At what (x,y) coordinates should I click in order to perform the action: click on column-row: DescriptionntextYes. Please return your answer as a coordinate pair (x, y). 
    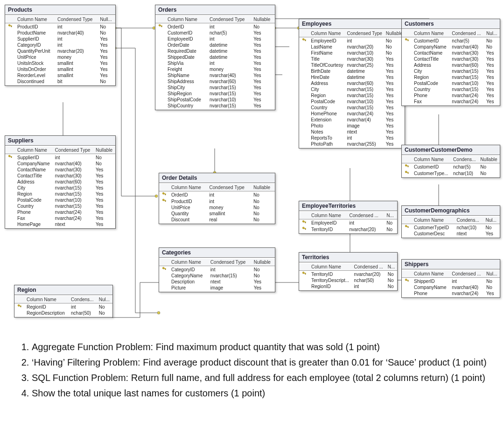
    Looking at the image, I should click on (217, 282).